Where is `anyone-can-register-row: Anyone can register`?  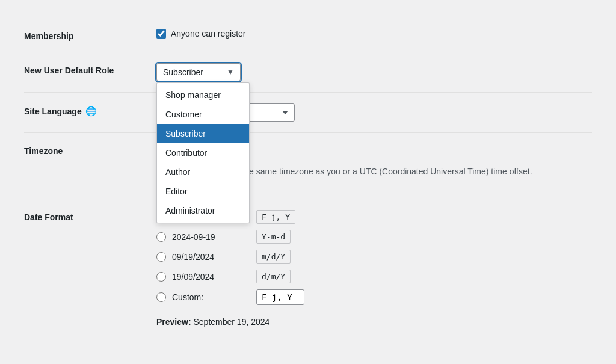 anyone-can-register-row: Anyone can register is located at coordinates (374, 34).